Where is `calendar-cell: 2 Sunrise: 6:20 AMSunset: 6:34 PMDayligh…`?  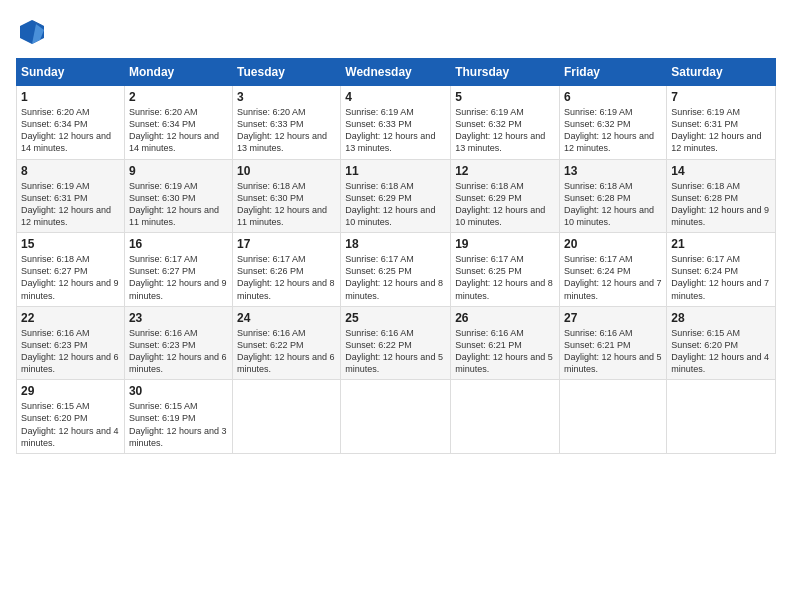 calendar-cell: 2 Sunrise: 6:20 AMSunset: 6:34 PMDayligh… is located at coordinates (178, 123).